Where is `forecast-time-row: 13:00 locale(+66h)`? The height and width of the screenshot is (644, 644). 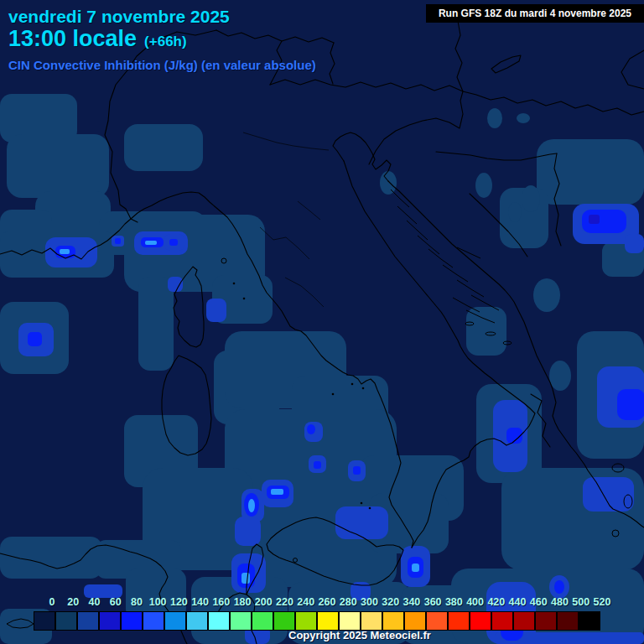
forecast-time-row: 13:00 locale(+66h) is located at coordinates (97, 39).